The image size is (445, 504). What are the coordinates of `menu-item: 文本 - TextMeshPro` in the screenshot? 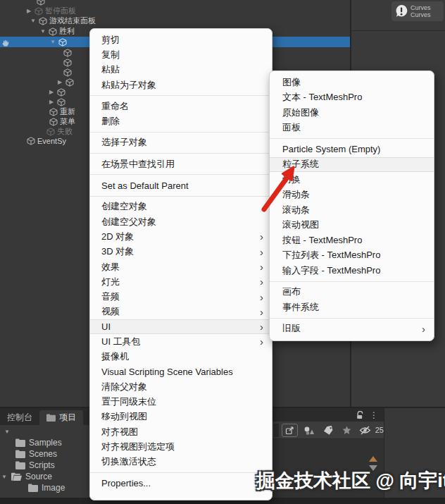 It's located at (352, 98).